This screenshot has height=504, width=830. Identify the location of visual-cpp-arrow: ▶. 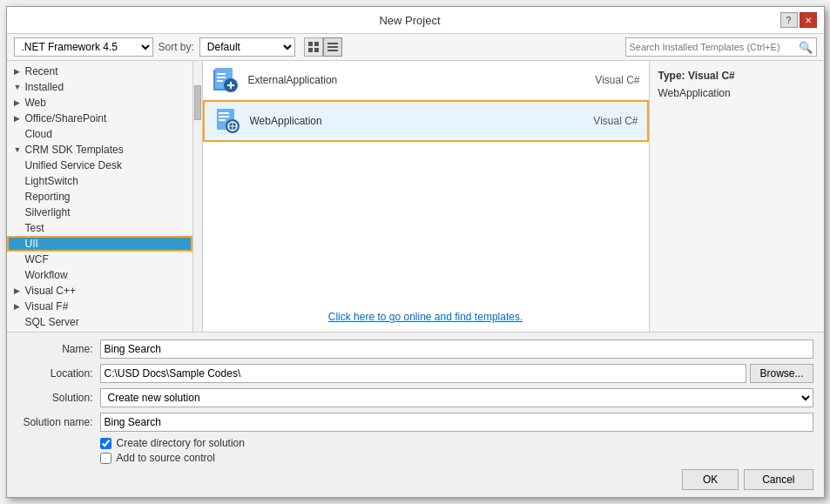
(18, 291).